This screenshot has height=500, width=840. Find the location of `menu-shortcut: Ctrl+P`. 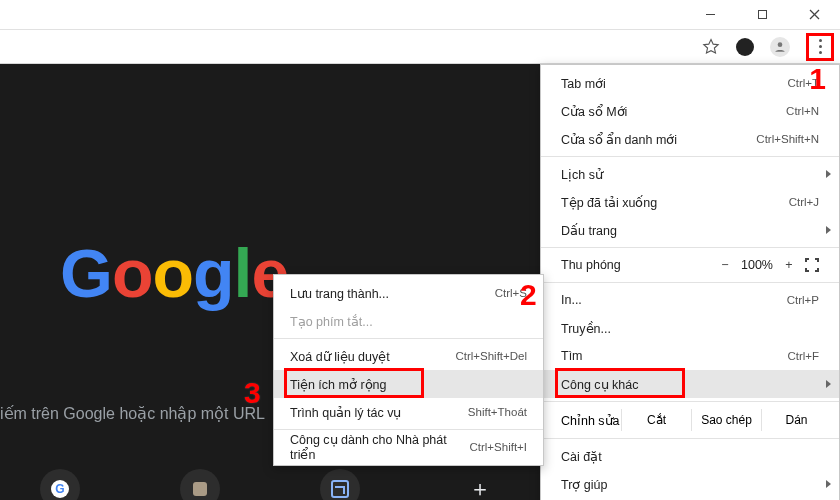

menu-shortcut: Ctrl+P is located at coordinates (803, 300).